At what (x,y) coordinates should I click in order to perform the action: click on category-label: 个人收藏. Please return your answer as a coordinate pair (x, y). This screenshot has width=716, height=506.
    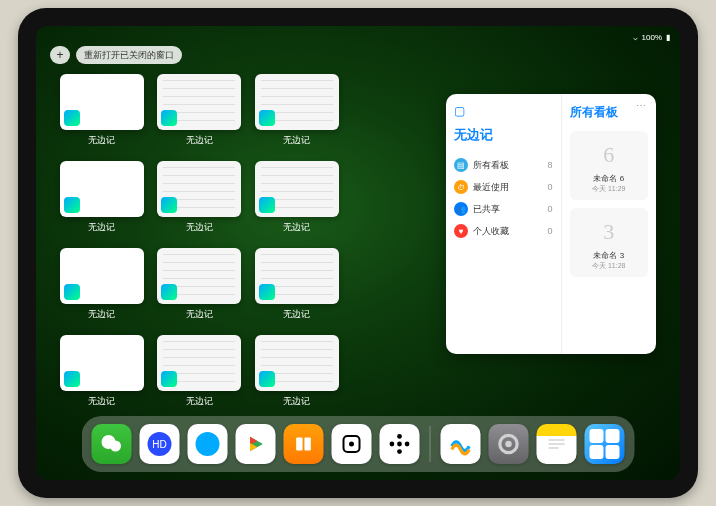
    Looking at the image, I should click on (491, 232).